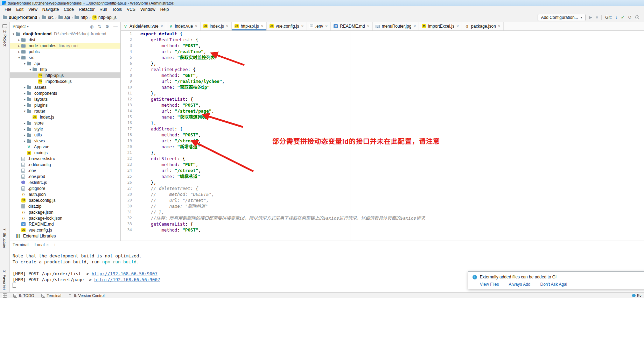 The height and width of the screenshot is (348, 644). I want to click on toolwindow-button-favorites: 2: Favorites, so click(5, 280).